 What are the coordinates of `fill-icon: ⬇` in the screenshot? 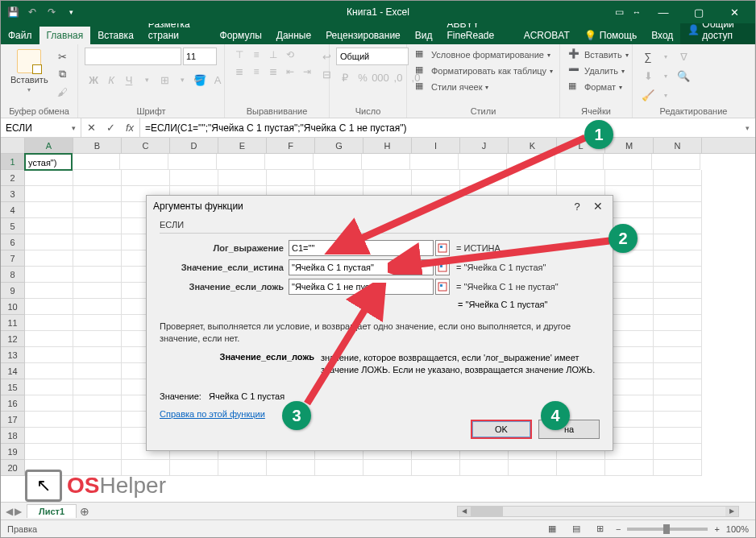 It's located at (648, 76).